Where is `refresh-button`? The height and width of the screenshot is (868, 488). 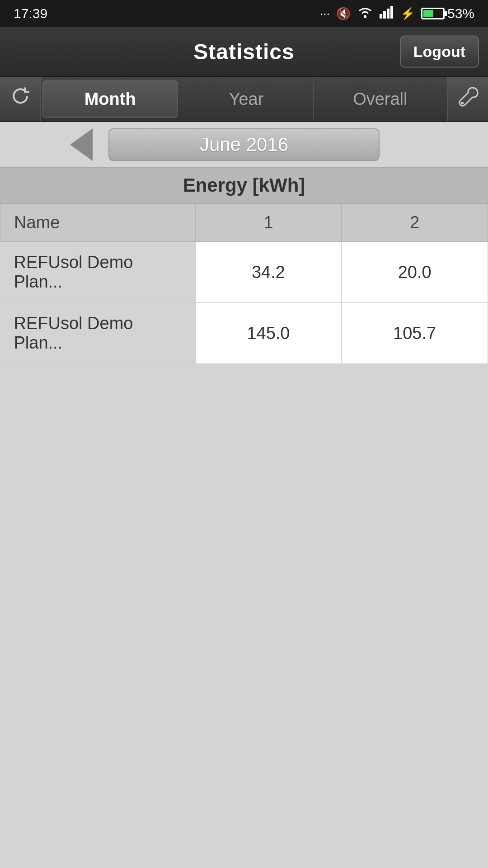
refresh-button is located at coordinates (20, 99).